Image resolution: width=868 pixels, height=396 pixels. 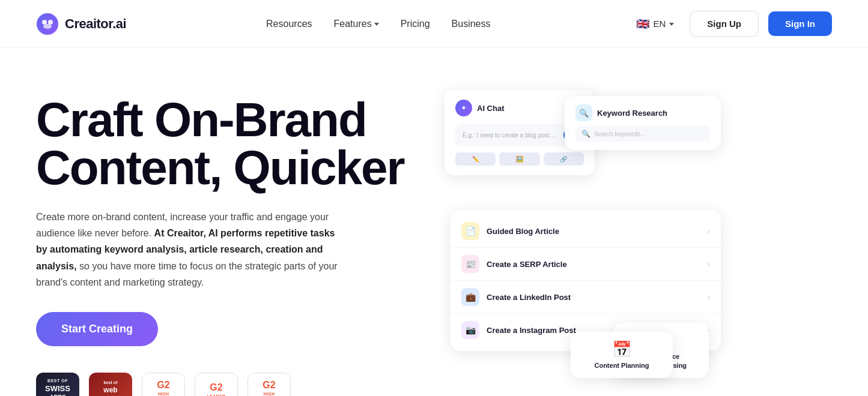 What do you see at coordinates (632, 113) in the screenshot?
I see `kw-title: Keyword Research` at bounding box center [632, 113].